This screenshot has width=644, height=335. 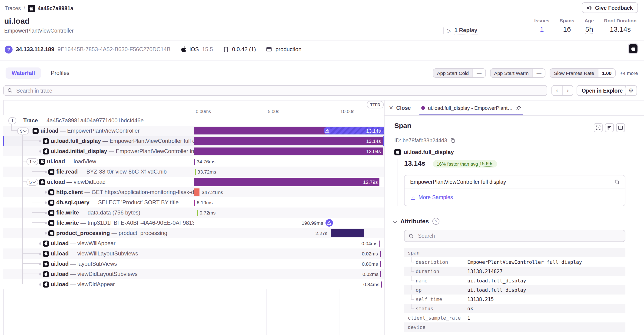 What do you see at coordinates (515, 271) in the screenshot?
I see `attribute-row: duration13138.214827` at bounding box center [515, 271].